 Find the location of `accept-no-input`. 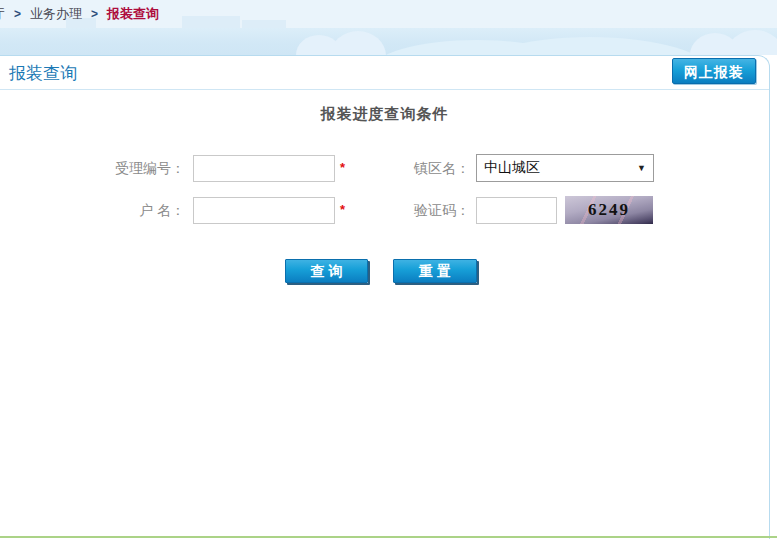

accept-no-input is located at coordinates (264, 168).